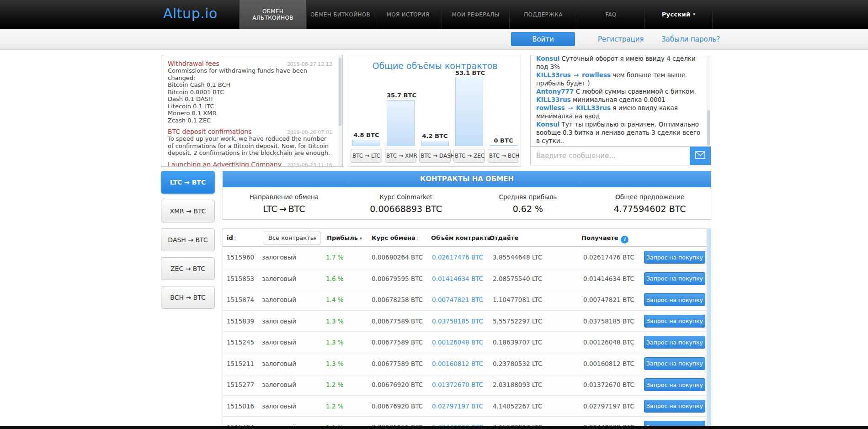 The height and width of the screenshot is (429, 868). Describe the element at coordinates (620, 112) in the screenshot. I see `chat-message: rowlless KILL33rus я имею ввиду какая ми…` at that location.